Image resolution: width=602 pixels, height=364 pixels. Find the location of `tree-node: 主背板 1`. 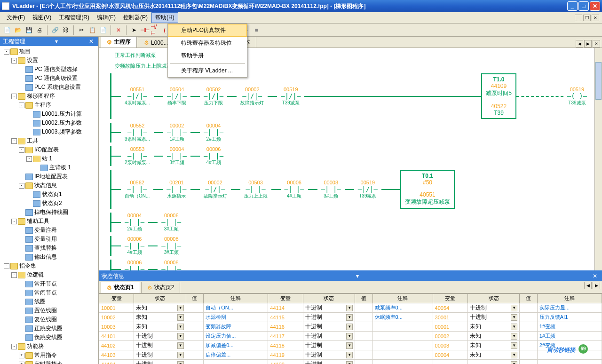

tree-node: 主背板 1 is located at coordinates (49, 167).